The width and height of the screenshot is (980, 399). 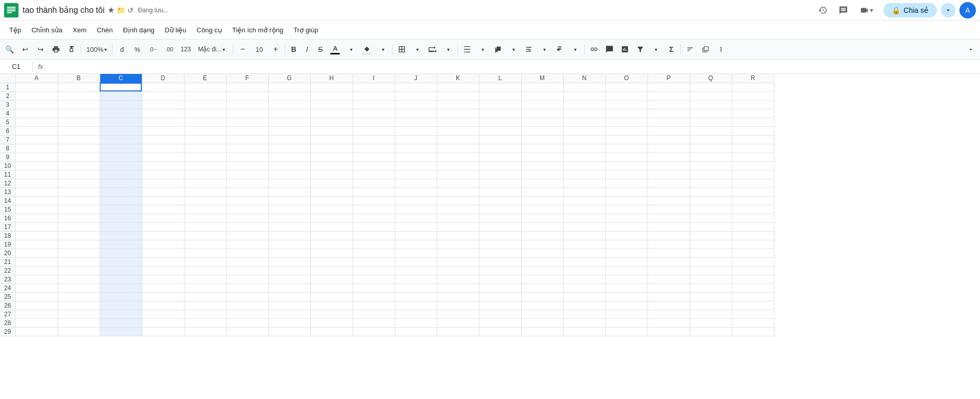 I want to click on col-header-C: C, so click(x=121, y=78).